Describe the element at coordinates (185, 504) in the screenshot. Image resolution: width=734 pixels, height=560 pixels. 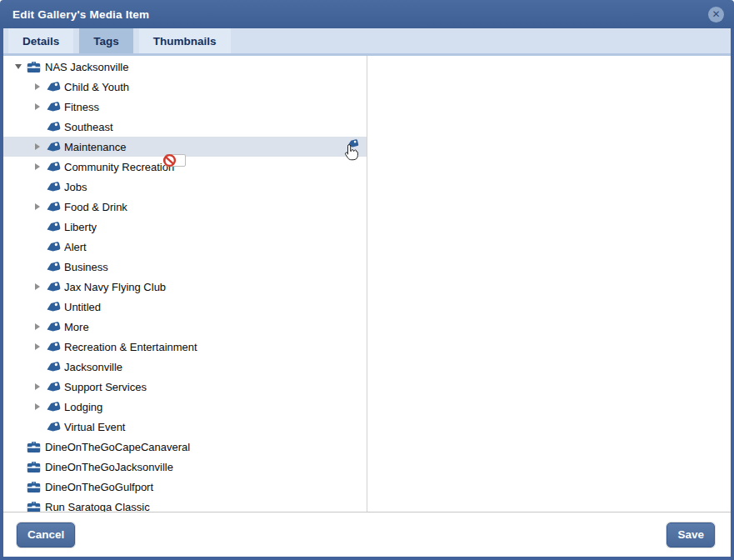
I see `tree-item: Run Saratoga Classic` at that location.